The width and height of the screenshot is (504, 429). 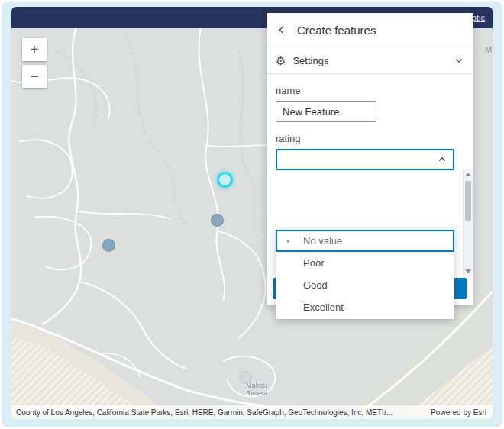 What do you see at coordinates (467, 223) in the screenshot?
I see `panel-scrollbar` at bounding box center [467, 223].